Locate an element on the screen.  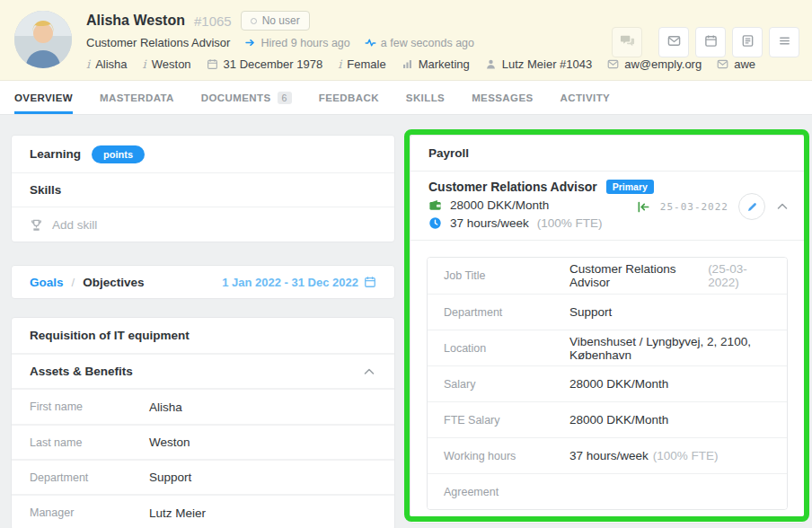
detail-email: aw@emply.org is located at coordinates (654, 65).